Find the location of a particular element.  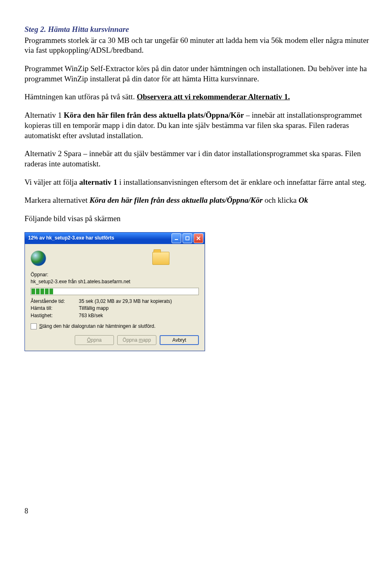

paragraph-alt2: Alternativ 2 Spara – innebär att du själ… is located at coordinates (198, 159).